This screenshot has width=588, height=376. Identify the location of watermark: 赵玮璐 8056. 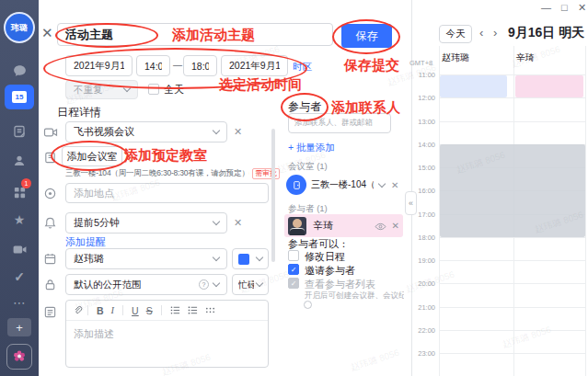
(526, 337).